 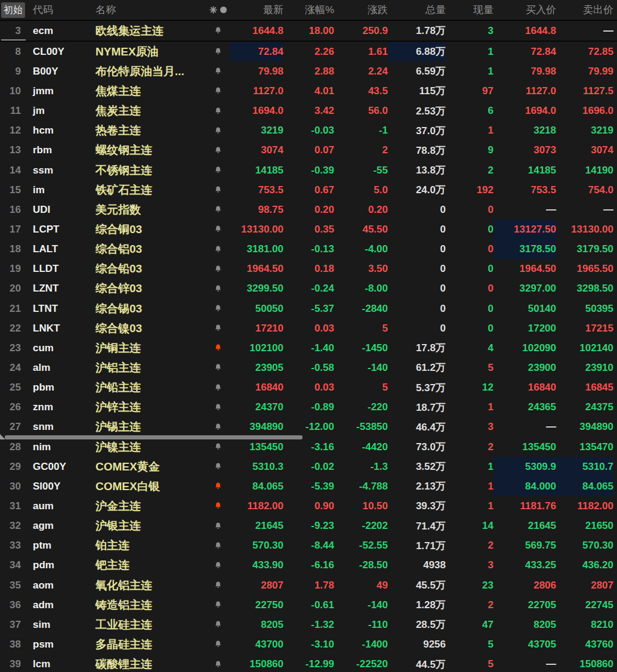 I want to click on cell-code: B00Y, so click(x=60, y=72).